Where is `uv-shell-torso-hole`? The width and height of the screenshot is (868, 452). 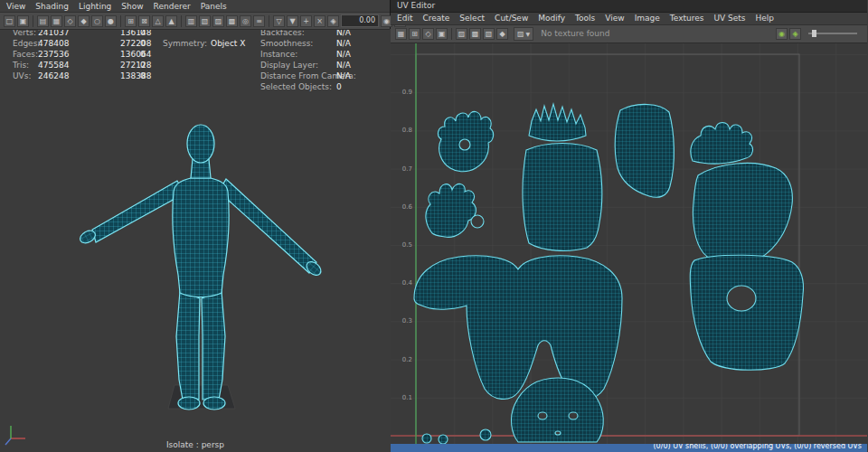
uv-shell-torso-hole is located at coordinates (741, 298).